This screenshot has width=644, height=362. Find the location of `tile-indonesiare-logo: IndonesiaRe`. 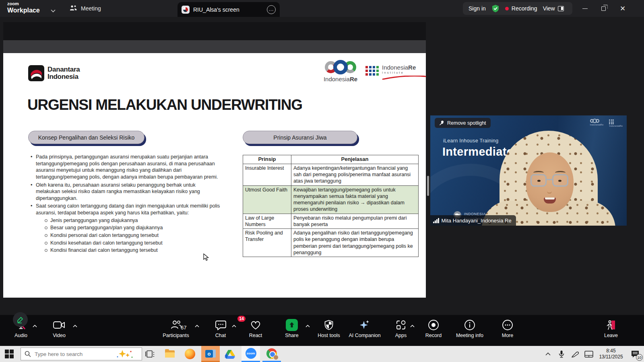

tile-indonesiare-logo: IndonesiaRe is located at coordinates (597, 123).